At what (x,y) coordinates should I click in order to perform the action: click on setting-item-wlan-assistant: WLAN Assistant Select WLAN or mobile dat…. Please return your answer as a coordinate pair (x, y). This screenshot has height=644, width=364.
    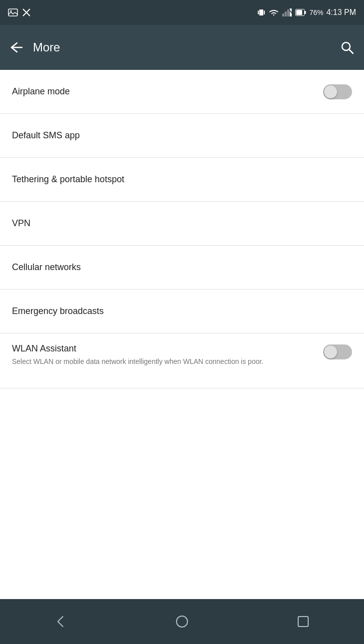
    Looking at the image, I should click on (182, 361).